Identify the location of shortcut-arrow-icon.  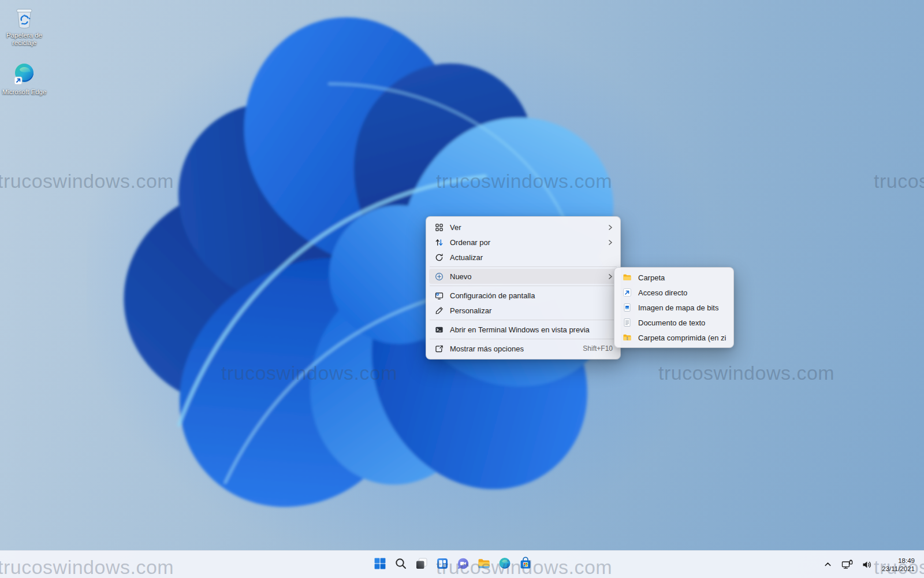
(627, 292).